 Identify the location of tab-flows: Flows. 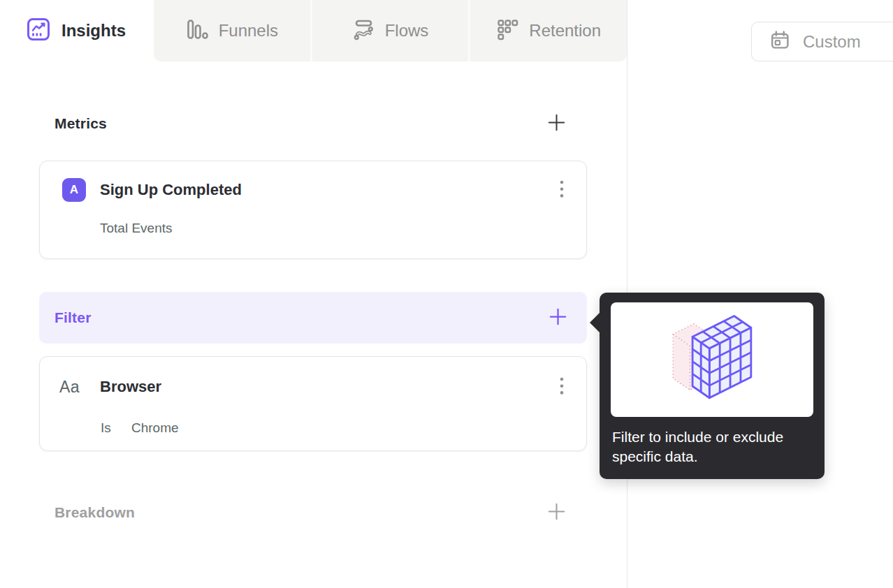
(390, 31).